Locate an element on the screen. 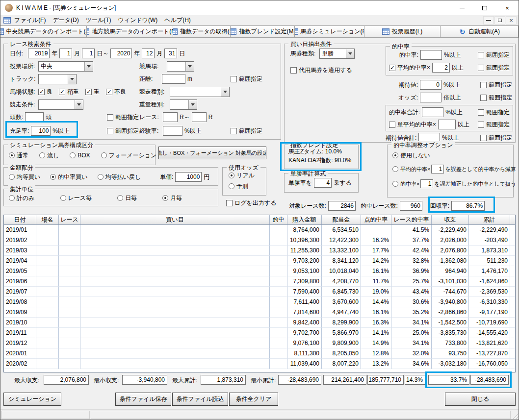  column-header: レース is located at coordinates (70, 220).